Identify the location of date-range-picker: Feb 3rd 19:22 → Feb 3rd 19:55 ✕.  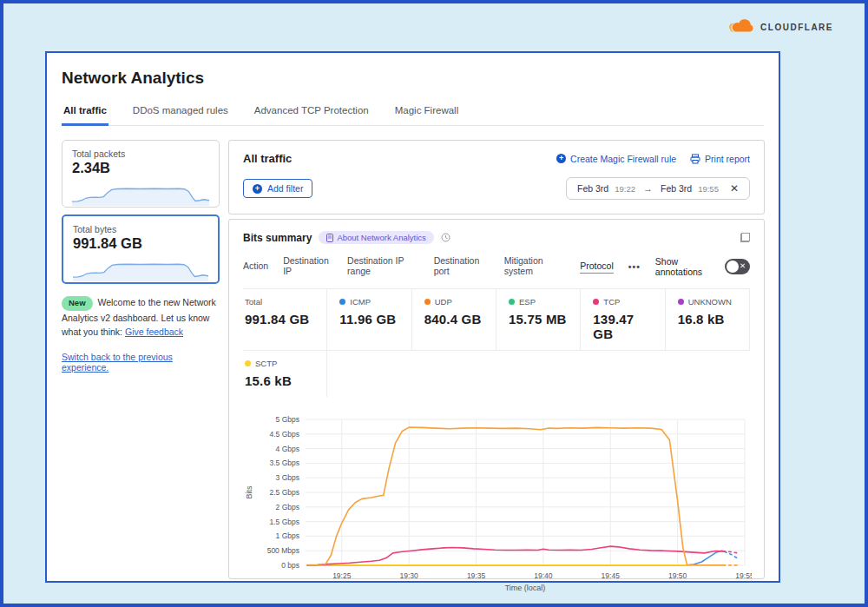
(658, 188).